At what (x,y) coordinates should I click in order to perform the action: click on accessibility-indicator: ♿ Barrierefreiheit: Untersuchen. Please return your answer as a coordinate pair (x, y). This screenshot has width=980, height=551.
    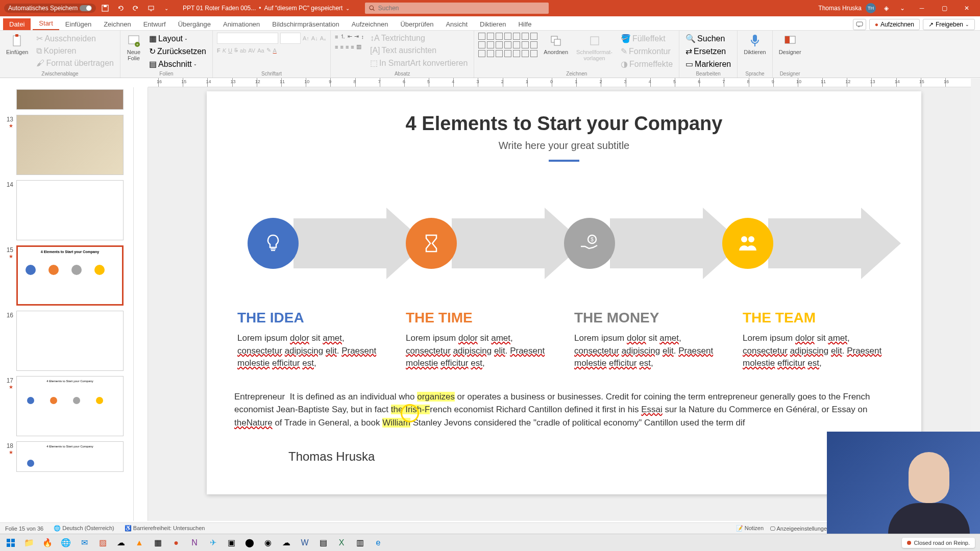
    Looking at the image, I should click on (165, 529).